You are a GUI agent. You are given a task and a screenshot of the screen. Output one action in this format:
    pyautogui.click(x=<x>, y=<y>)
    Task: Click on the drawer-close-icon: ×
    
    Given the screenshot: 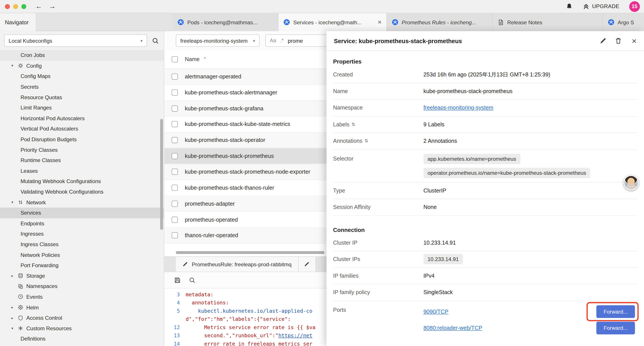 What is the action you would take?
    pyautogui.click(x=634, y=41)
    